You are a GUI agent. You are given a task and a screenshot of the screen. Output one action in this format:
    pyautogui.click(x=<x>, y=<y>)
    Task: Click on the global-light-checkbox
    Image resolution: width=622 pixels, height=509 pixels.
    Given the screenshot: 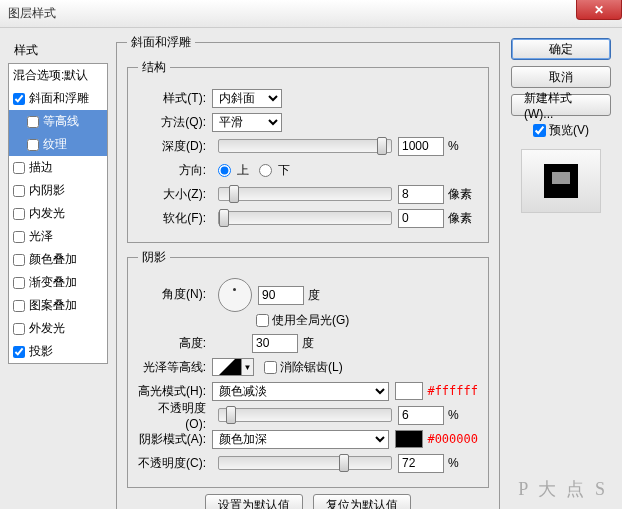 What is the action you would take?
    pyautogui.click(x=262, y=320)
    